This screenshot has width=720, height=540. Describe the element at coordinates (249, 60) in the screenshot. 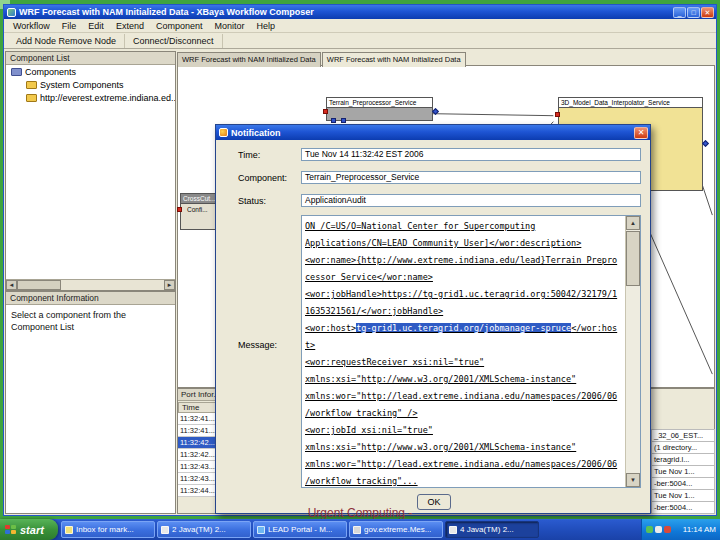

I see `tab-wrf-forecast-1: WRF Forecast with NAM Initialized Data` at that location.